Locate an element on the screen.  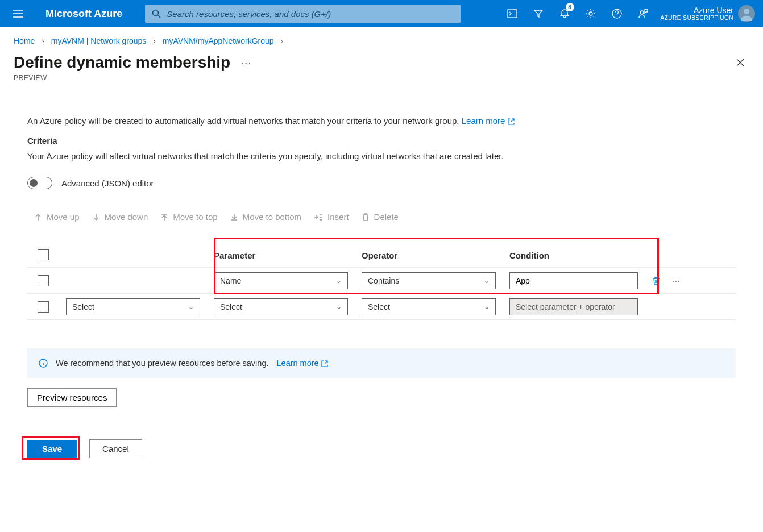
footer: Save Cancel is located at coordinates (382, 448).